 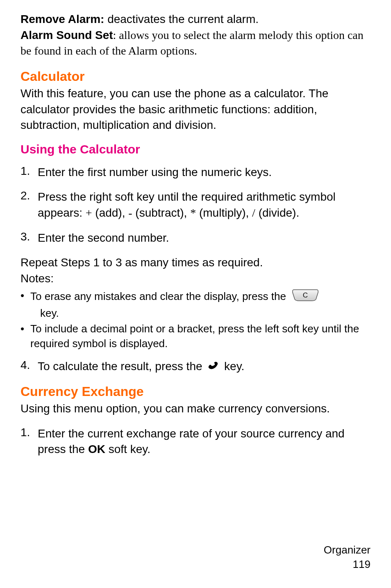 I want to click on bullet-text: To include a decimal point or a bracket,…, so click(x=200, y=336).